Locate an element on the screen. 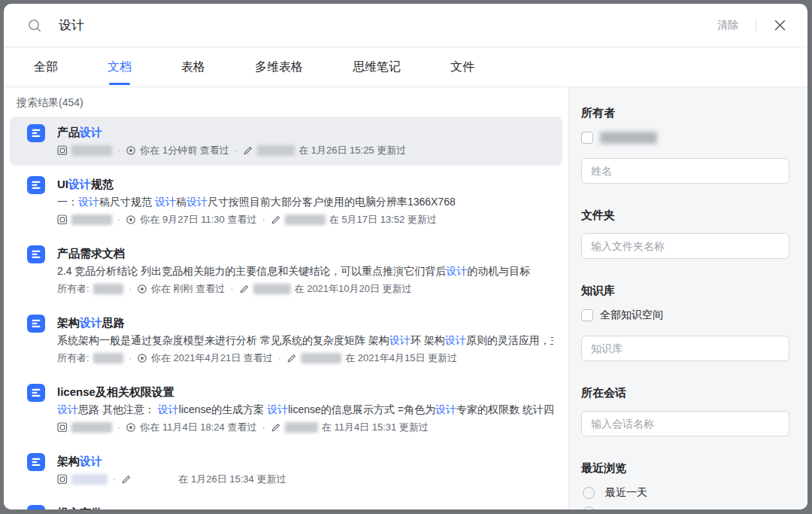  tab-files: 文件 is located at coordinates (462, 67).